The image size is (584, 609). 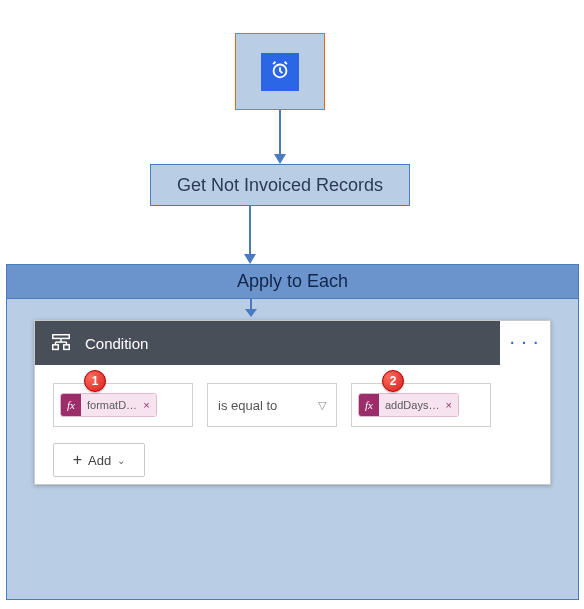 I want to click on add-condition-button: + Add ⌄, so click(x=99, y=460).